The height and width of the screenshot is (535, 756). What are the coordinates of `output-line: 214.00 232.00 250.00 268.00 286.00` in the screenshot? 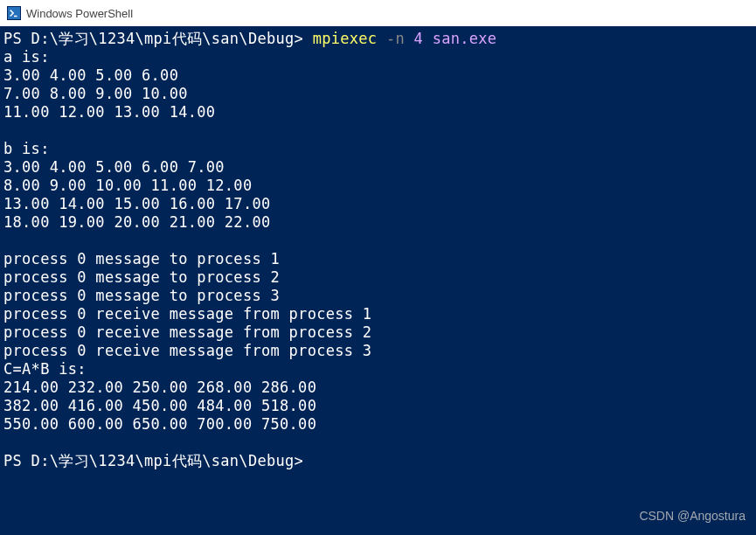 It's located at (160, 387).